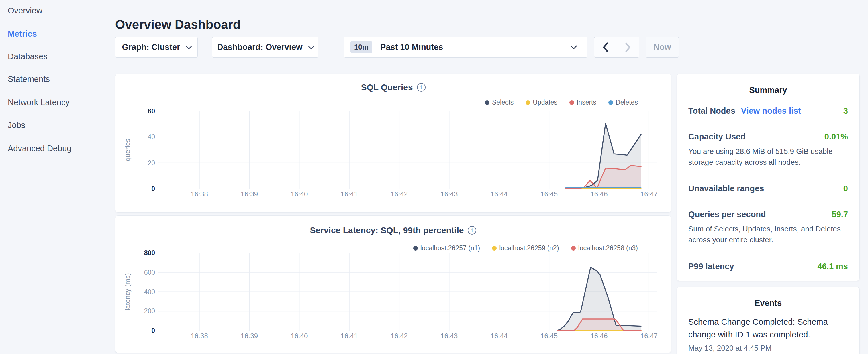 This screenshot has height=354, width=868. I want to click on time-range-picker: 10m Past 10 Minutes, so click(466, 47).